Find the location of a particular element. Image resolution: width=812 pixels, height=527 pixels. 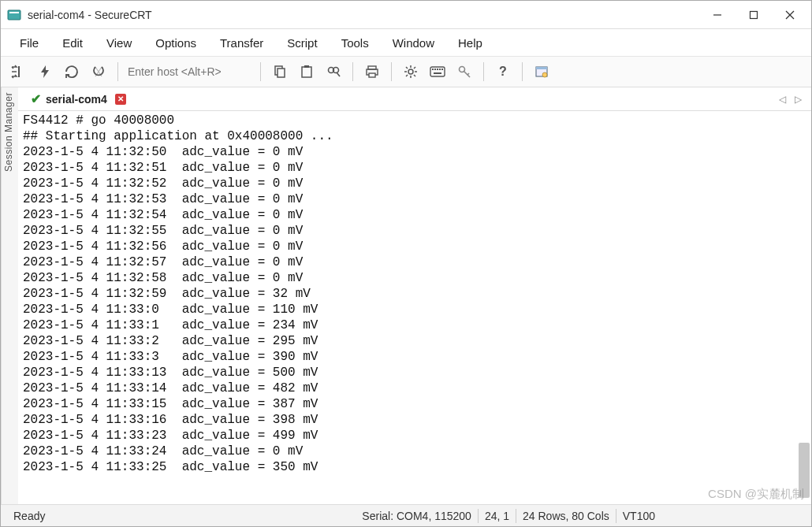

status-term: VT100 is located at coordinates (639, 516).